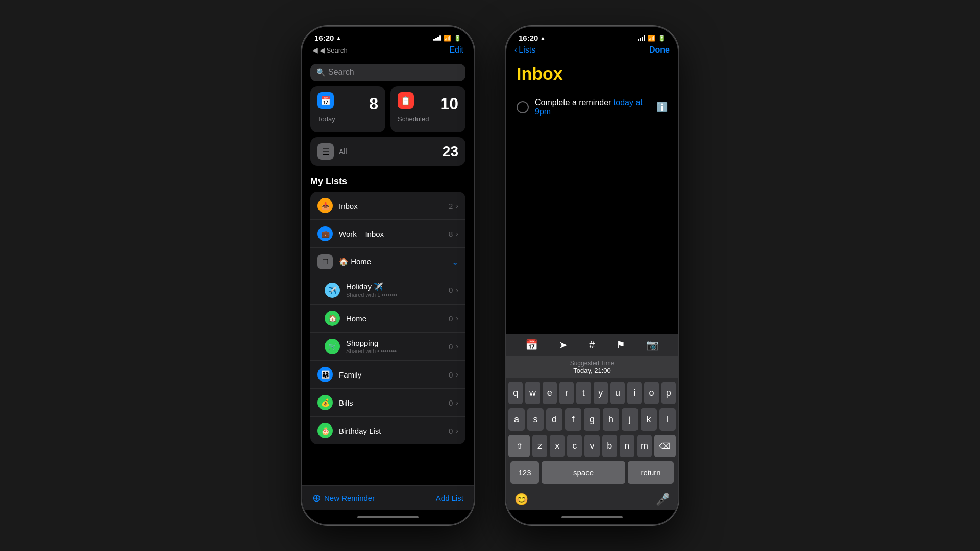  Describe the element at coordinates (391, 403) in the screenshot. I see `bills-name: Bills` at that location.